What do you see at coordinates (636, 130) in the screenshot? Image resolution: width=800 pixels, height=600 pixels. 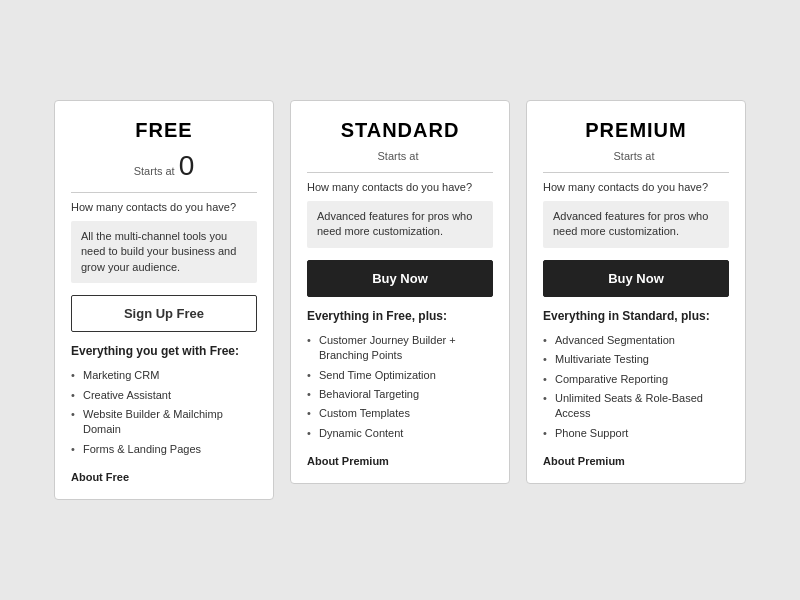 I see `plan-title-premium: Premium` at bounding box center [636, 130].